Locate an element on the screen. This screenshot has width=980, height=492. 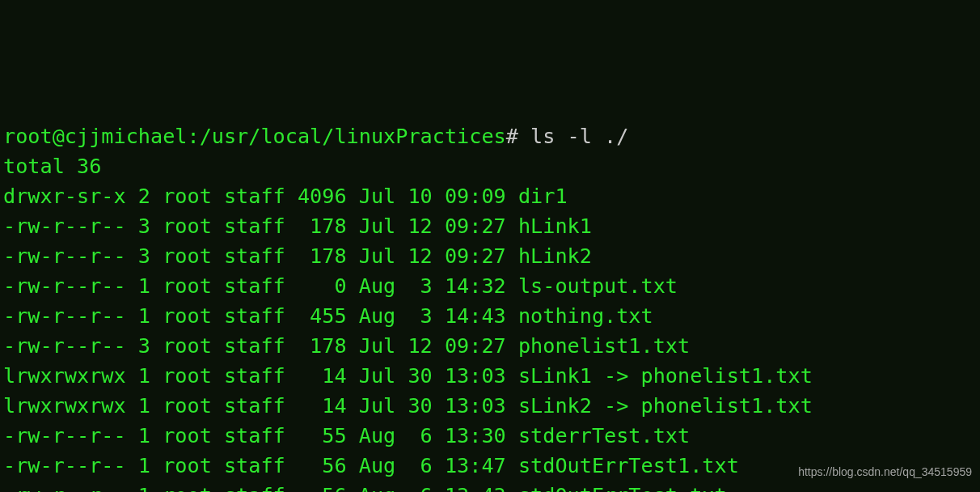
prompt-user-host-path: root@cjjmichael:/usr/local/linuxPractice… is located at coordinates (255, 136).